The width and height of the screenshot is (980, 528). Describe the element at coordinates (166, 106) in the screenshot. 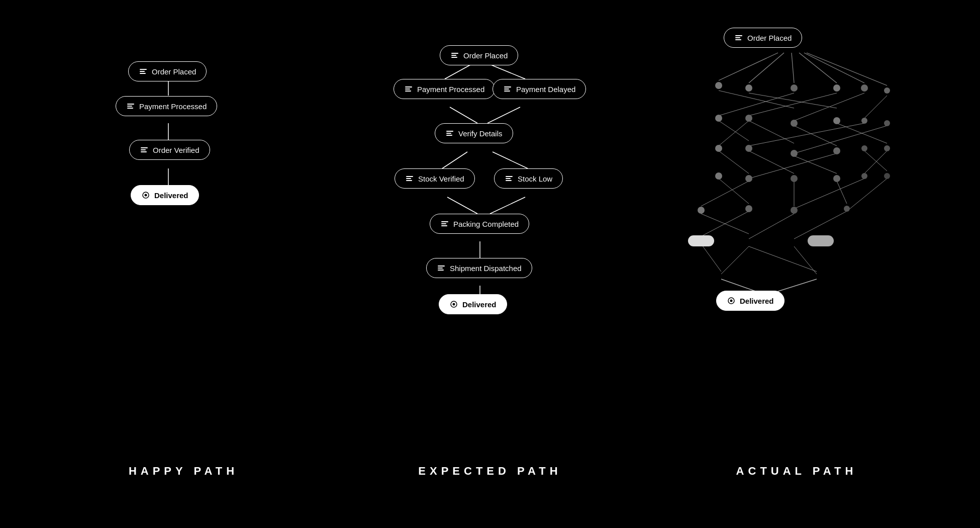

I see `hp-payment-processed-node: Payment Processed` at that location.